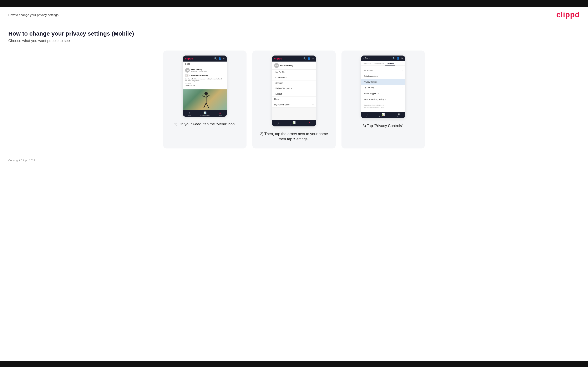 This screenshot has height=367, width=588. Describe the element at coordinates (309, 59) in the screenshot. I see `user-icon-2: 👤` at that location.